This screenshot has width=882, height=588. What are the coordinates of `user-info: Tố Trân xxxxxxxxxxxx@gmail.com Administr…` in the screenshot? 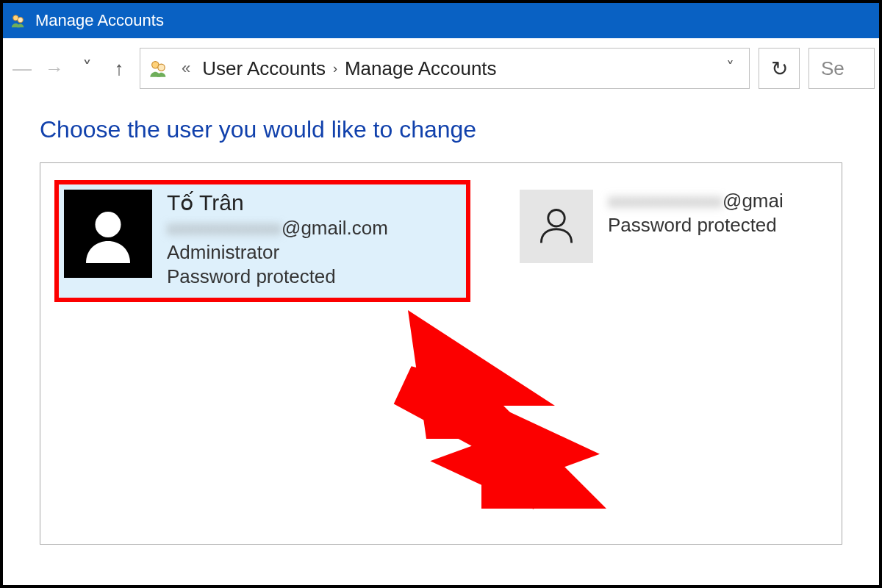 It's located at (278, 239).